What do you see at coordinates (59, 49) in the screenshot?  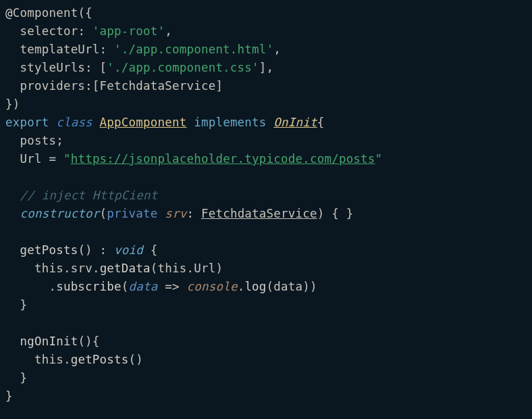 I see `templateurl-key: templateUrl` at bounding box center [59, 49].